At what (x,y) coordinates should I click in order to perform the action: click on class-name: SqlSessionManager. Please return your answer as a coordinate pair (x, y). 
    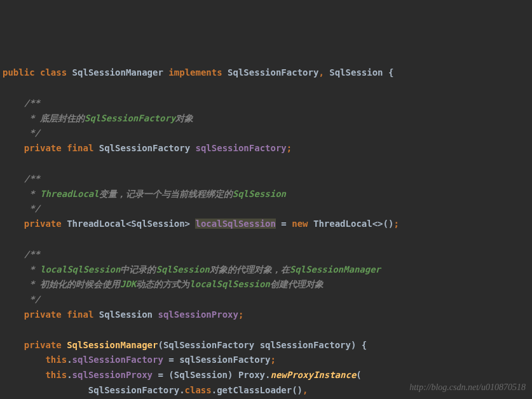
    Looking at the image, I should click on (118, 72).